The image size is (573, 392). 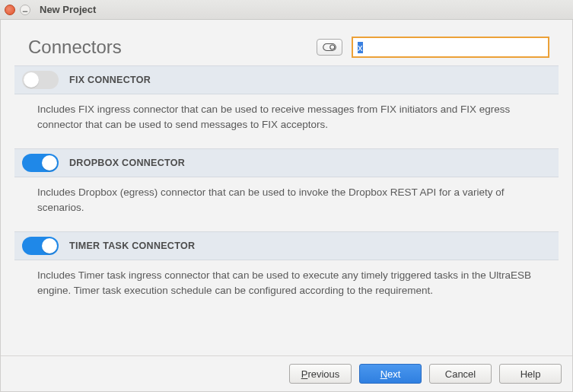 I want to click on connector-description: Includes Dropbox (egress) connector that…, so click(x=286, y=202).